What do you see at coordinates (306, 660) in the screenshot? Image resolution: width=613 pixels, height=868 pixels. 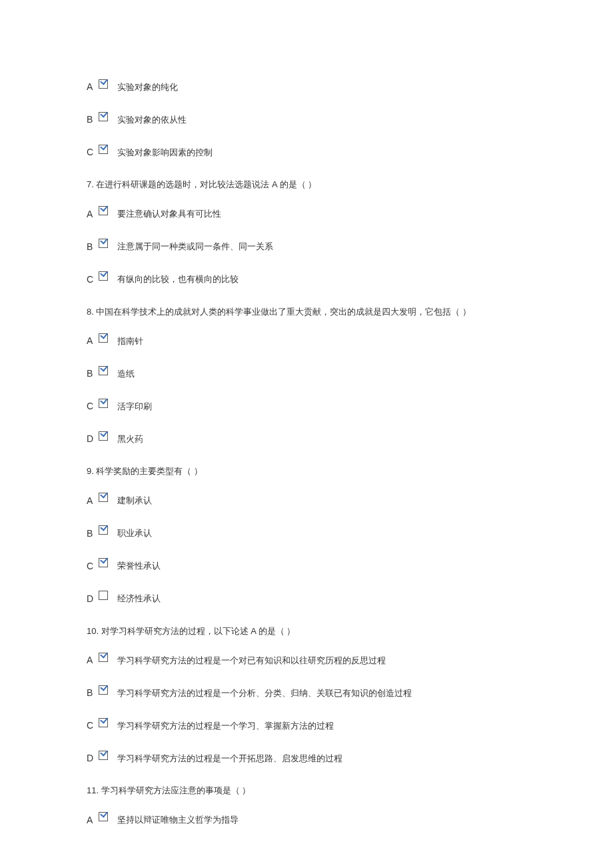 I see `option-row: A学习科学研究方法的过程是一个对已有知识和以往研究历程的反思过程` at bounding box center [306, 660].